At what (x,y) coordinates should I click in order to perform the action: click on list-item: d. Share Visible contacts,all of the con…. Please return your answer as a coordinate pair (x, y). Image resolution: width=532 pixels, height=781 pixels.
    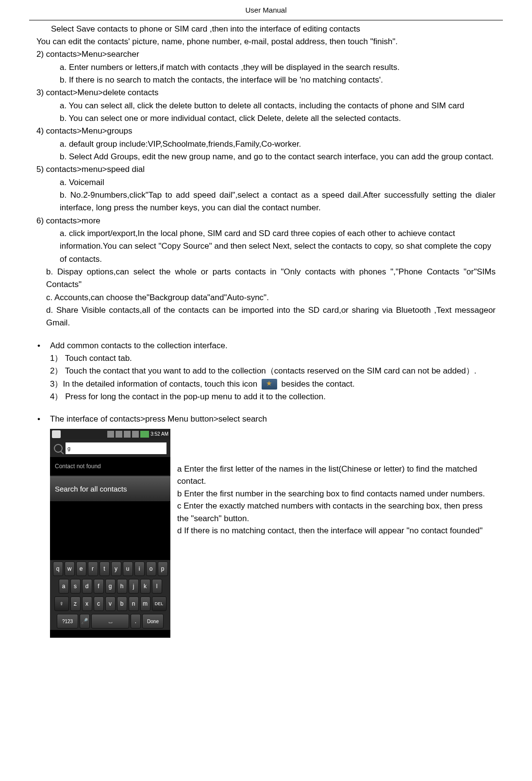
    Looking at the image, I should click on (266, 317).